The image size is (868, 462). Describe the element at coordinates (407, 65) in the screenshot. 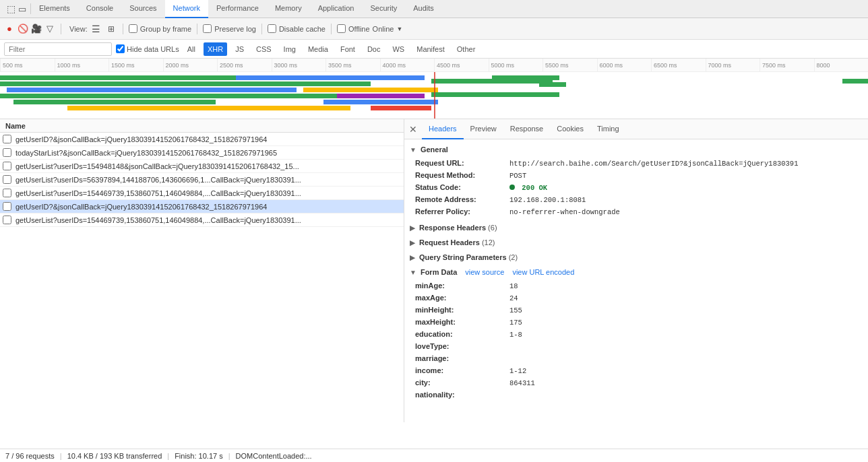

I see `timeline-tick: 4000 ms` at that location.